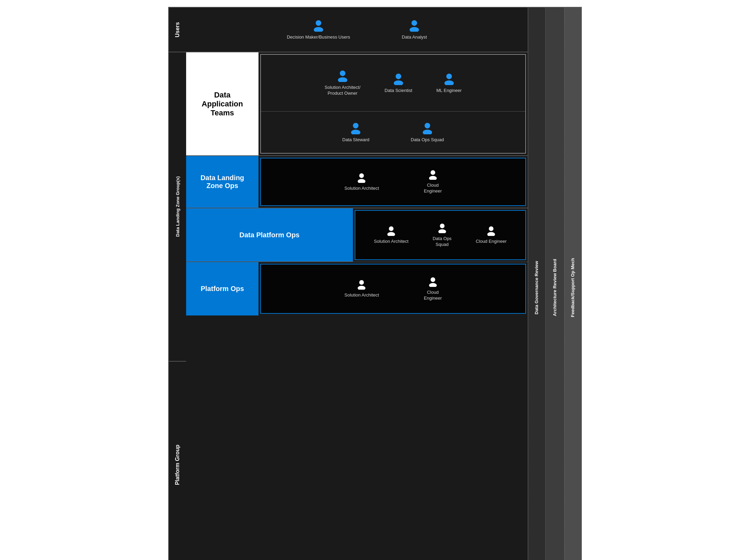  What do you see at coordinates (449, 83) in the screenshot?
I see `dat-ml-engineer: ML Engineer` at bounding box center [449, 83].